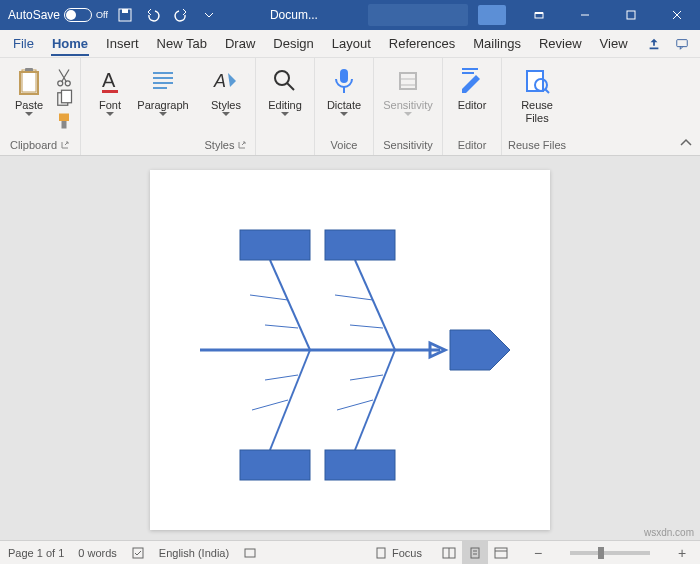  I want to click on minimize-icon, so click(585, 15).